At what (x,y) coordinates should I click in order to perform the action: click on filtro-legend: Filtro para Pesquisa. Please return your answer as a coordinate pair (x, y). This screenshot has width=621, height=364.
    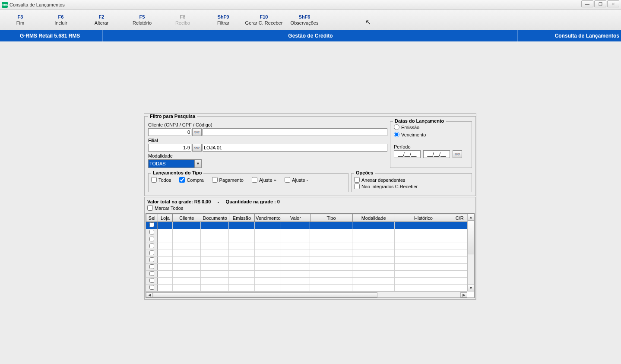
    Looking at the image, I should click on (173, 116).